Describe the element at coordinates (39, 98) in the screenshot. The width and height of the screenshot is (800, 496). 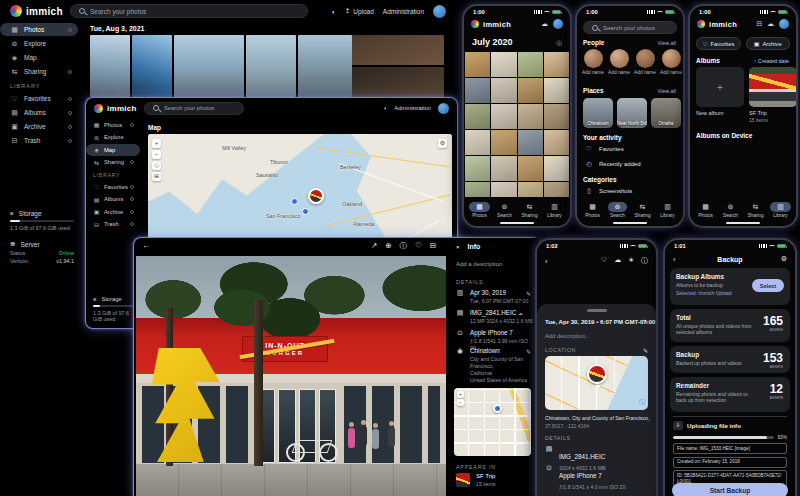
I see `sidebar-item: ♡Favorites` at that location.